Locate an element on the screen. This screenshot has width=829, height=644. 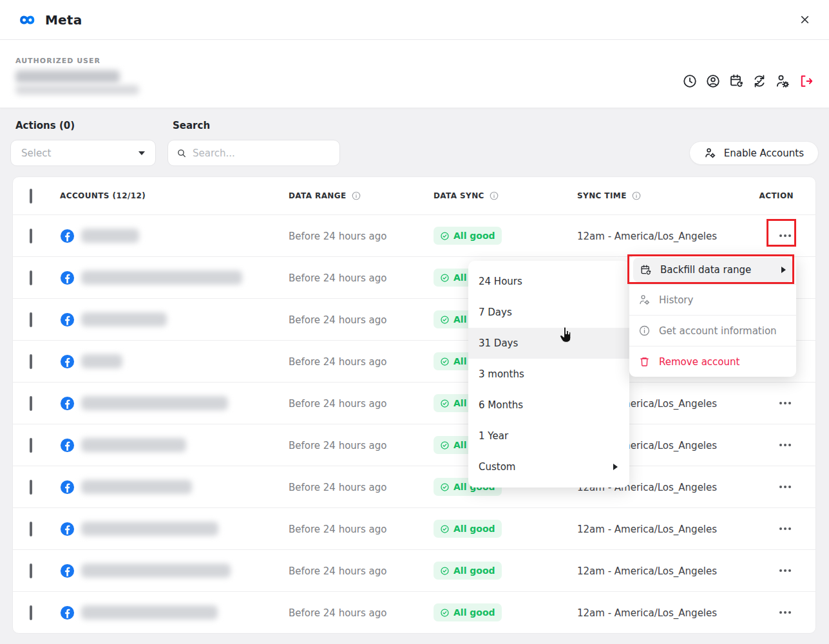
col-data-sync: DATA SYNC is located at coordinates (505, 196).